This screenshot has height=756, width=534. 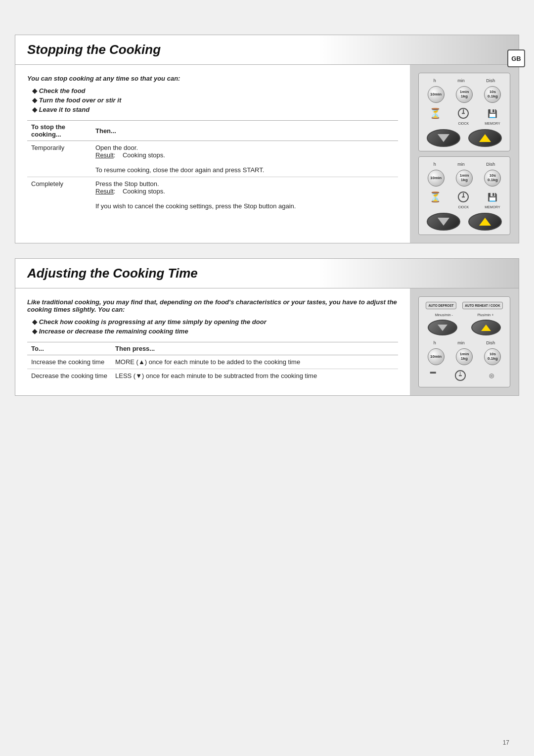 What do you see at coordinates (461, 81) in the screenshot?
I see `label-min: min` at bounding box center [461, 81].